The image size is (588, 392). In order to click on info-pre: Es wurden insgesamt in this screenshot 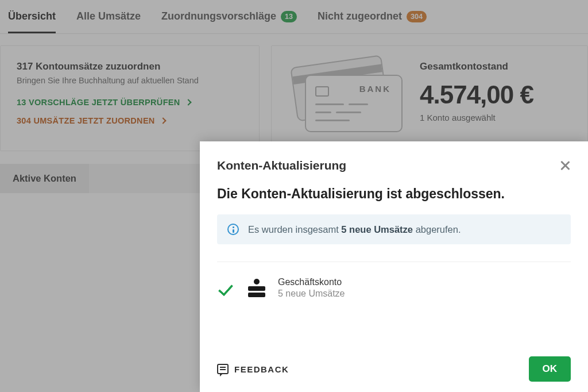, I will do `click(295, 229)`.